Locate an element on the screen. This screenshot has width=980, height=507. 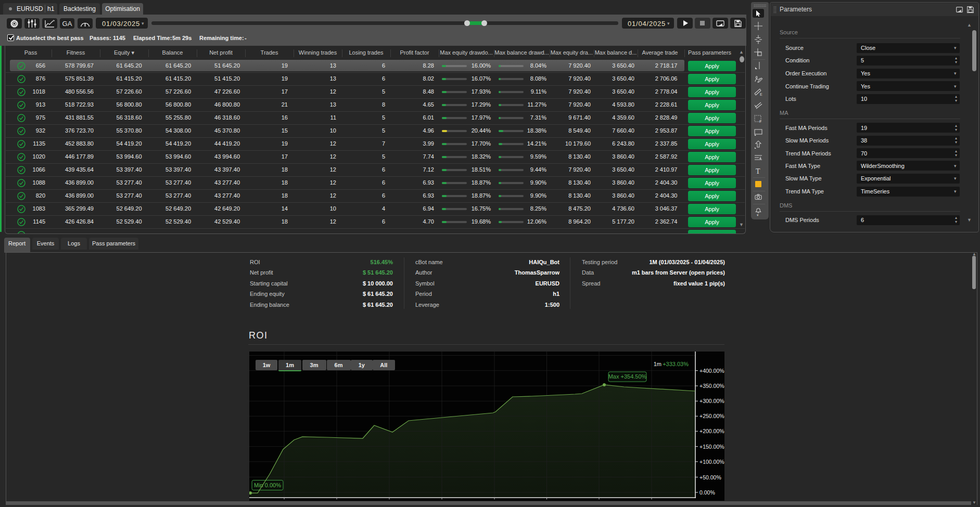
svg-text: Max +354.50% is located at coordinates (628, 376).